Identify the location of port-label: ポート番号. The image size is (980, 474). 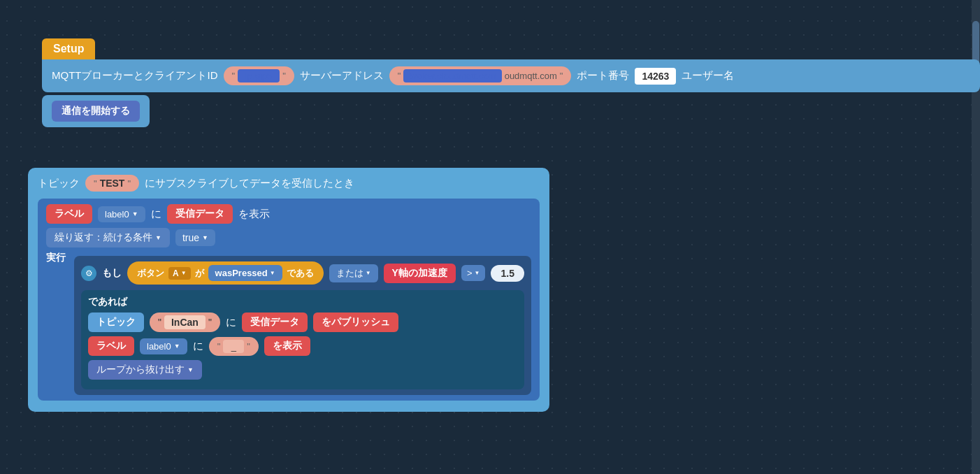
(603, 76).